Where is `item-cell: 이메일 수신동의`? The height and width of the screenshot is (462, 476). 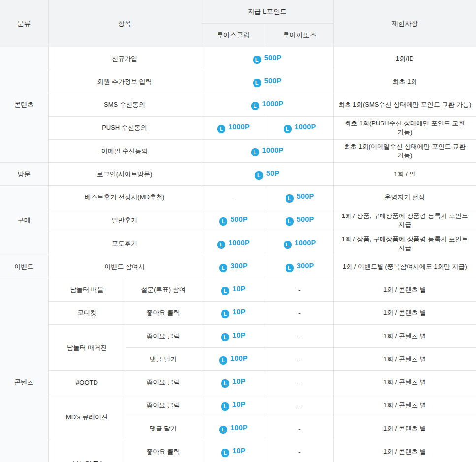 item-cell: 이메일 수신동의 is located at coordinates (125, 152).